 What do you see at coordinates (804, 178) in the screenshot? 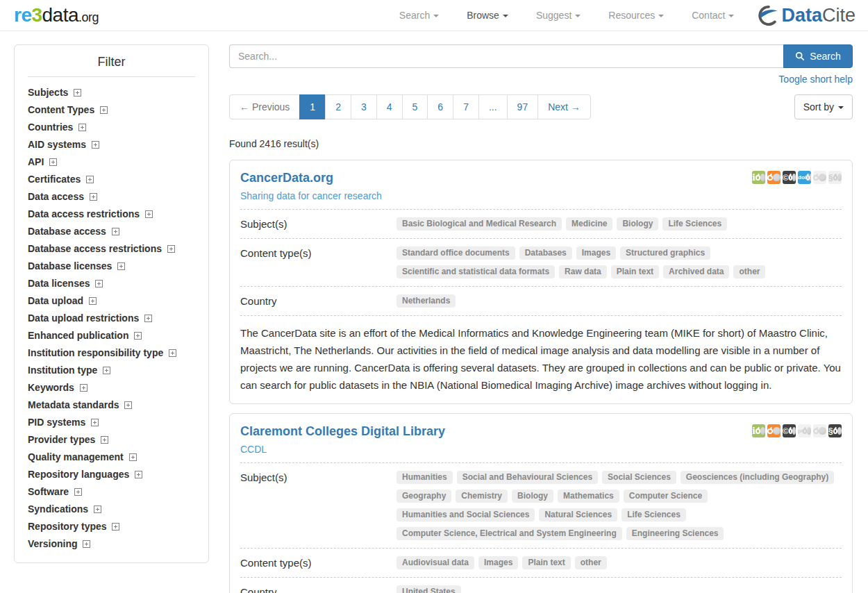
I see `doi-icon: doi` at bounding box center [804, 178].